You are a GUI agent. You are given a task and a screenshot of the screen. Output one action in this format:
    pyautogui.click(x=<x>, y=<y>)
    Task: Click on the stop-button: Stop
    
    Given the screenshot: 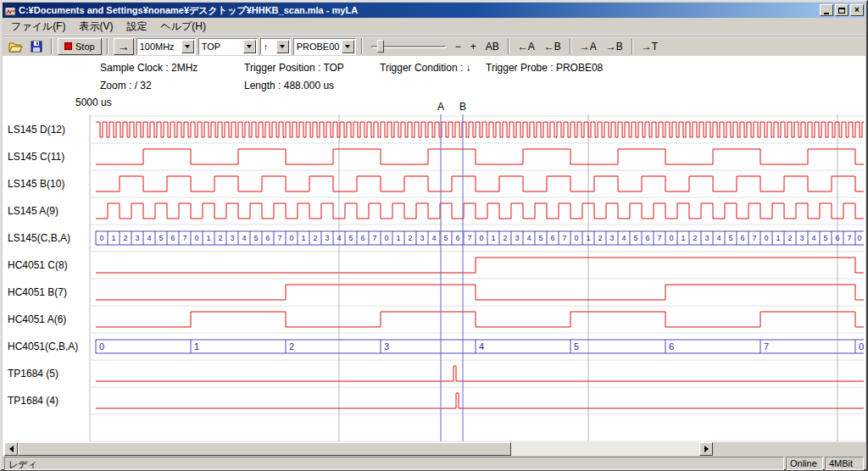 What is the action you would take?
    pyautogui.click(x=80, y=47)
    